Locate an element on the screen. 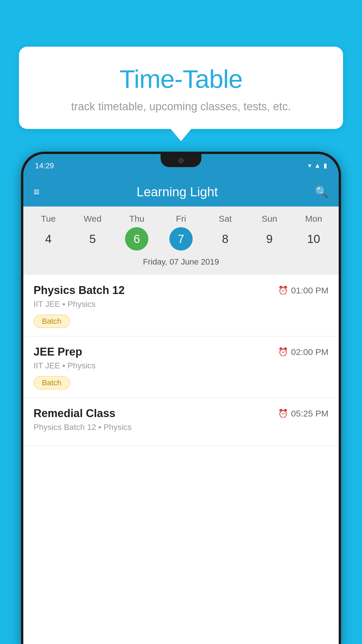 This screenshot has height=644, width=362. day-number: 8 is located at coordinates (225, 239).